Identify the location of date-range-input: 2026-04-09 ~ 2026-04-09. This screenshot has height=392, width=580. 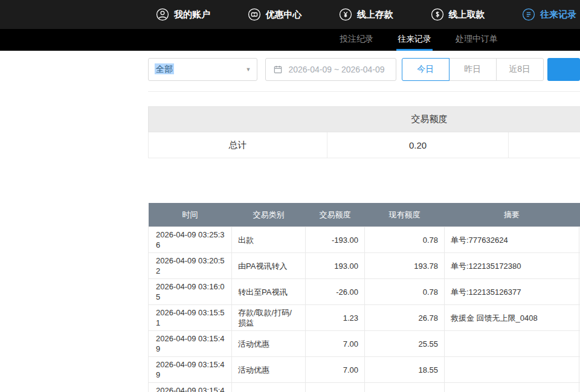
(330, 69).